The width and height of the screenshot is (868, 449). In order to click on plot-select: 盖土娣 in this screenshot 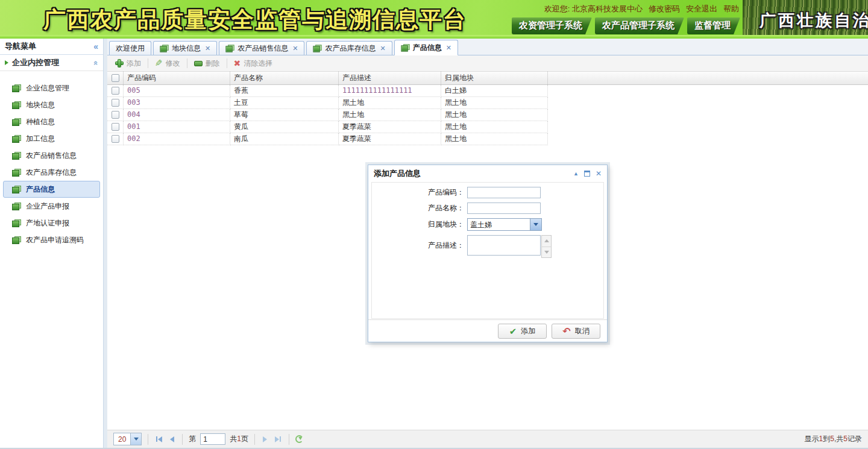, I will do `click(505, 224)`.